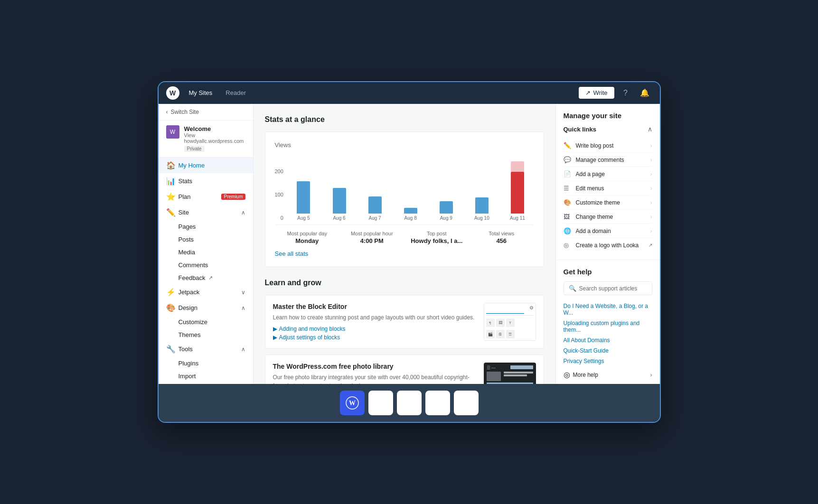 The width and height of the screenshot is (818, 504). Describe the element at coordinates (192, 165) in the screenshot. I see `sidebar-item-label: My Home` at that location.